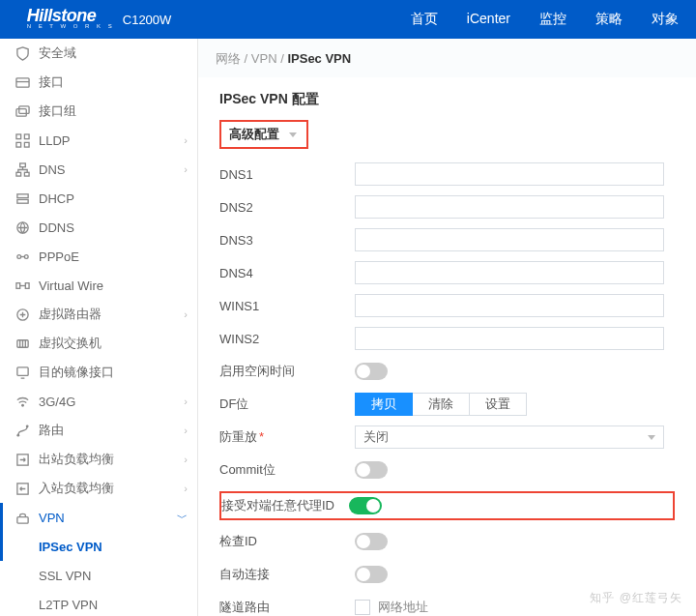 Image resolution: width=696 pixels, height=616 pixels. Describe the element at coordinates (99, 459) in the screenshot. I see `sidebar-item-out-lb: 出站负载均衡›` at that location.